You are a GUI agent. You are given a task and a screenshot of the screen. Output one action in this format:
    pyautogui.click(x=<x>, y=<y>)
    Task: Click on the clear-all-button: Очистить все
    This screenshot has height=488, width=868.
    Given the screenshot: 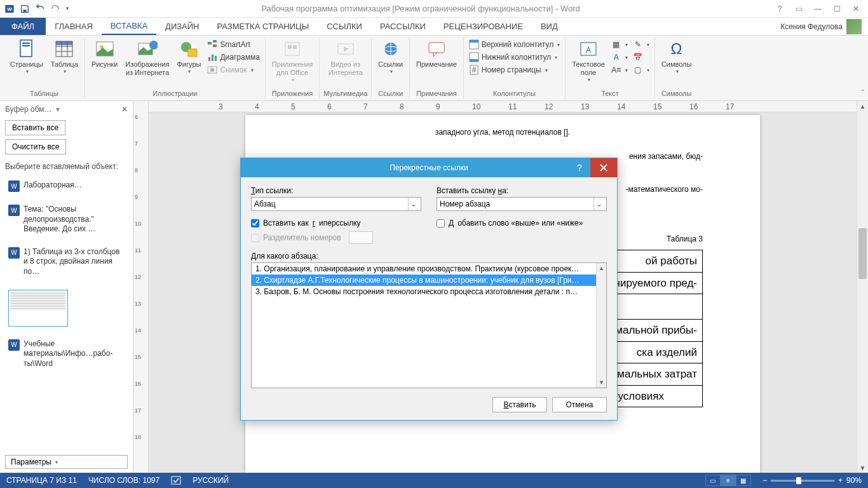 What is the action you would take?
    pyautogui.click(x=36, y=147)
    